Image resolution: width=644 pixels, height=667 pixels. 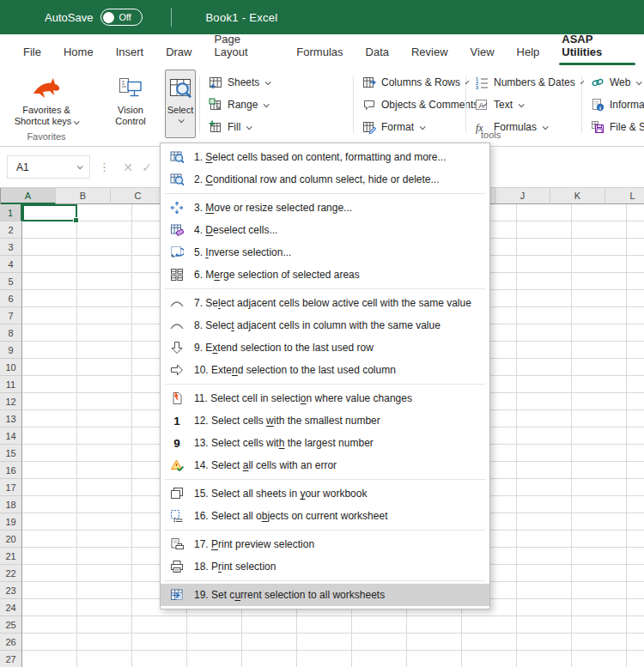 I want to click on select-all-corner, so click(x=0, y=196).